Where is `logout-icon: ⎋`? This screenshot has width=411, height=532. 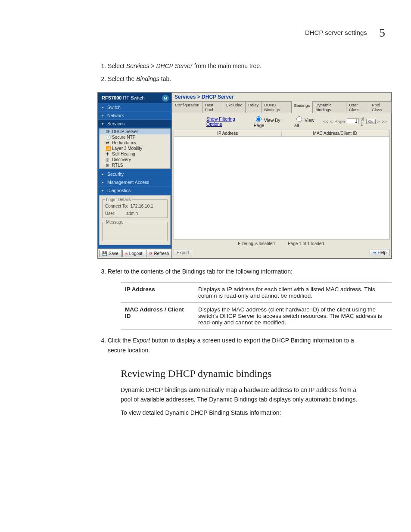 logout-icon: ⎋ is located at coordinates (127, 253).